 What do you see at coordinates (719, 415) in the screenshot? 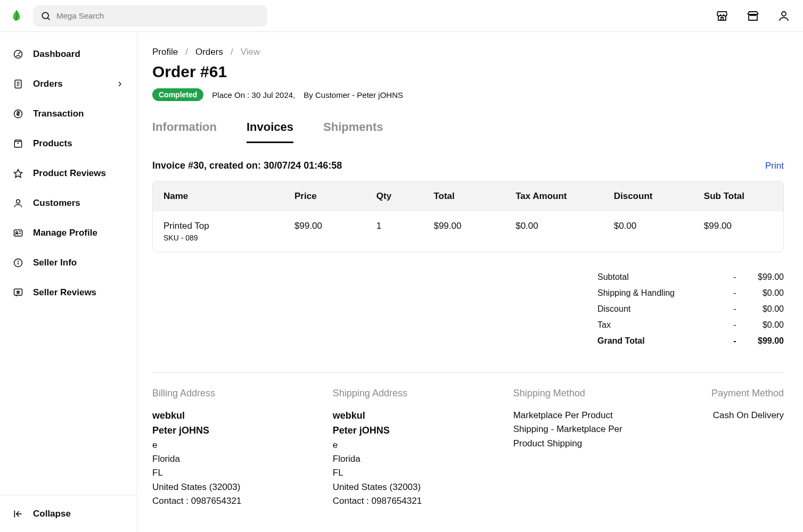
I see `payment-method-value: Cash On Delivery` at bounding box center [719, 415].